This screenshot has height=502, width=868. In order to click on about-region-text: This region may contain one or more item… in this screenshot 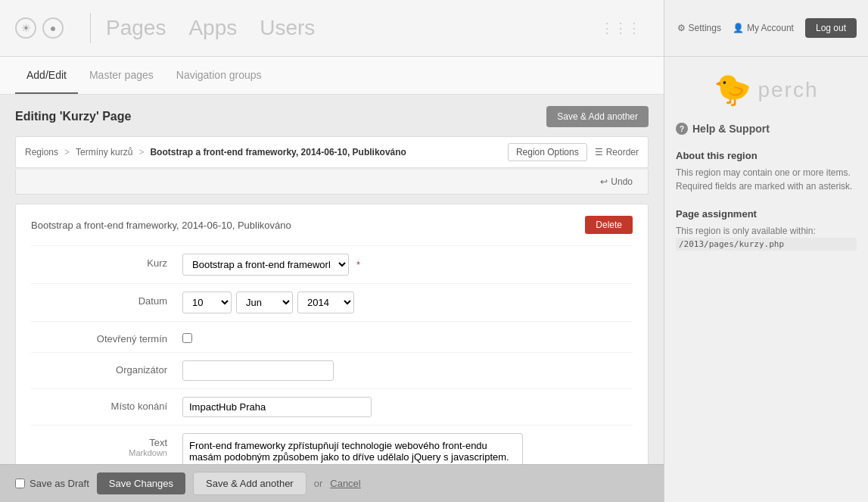, I will do `click(766, 179)`.